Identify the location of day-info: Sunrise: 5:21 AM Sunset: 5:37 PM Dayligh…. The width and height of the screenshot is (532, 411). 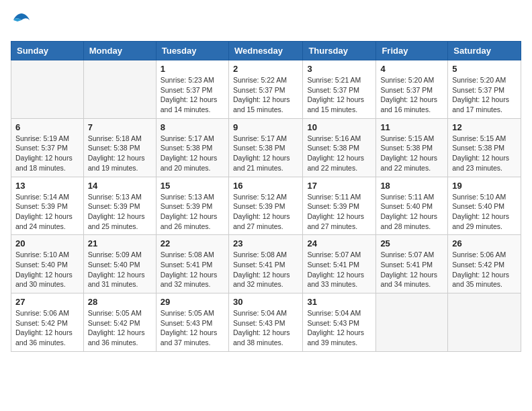
(339, 95).